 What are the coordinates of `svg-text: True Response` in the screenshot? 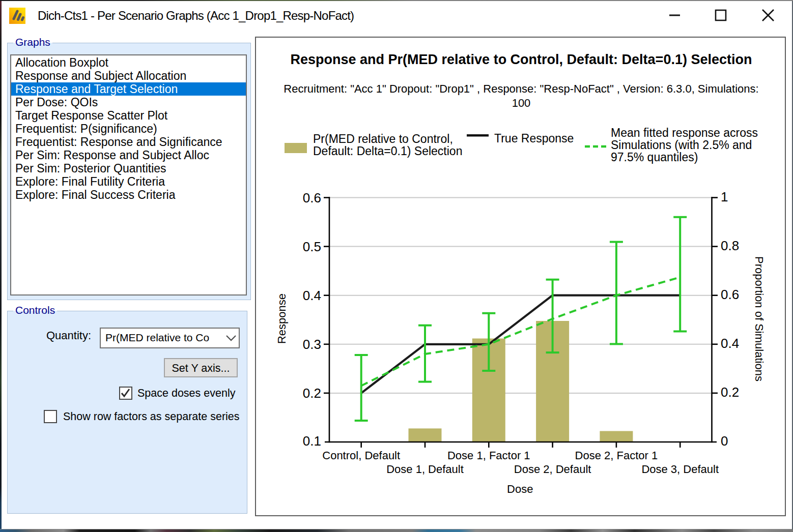 It's located at (534, 138).